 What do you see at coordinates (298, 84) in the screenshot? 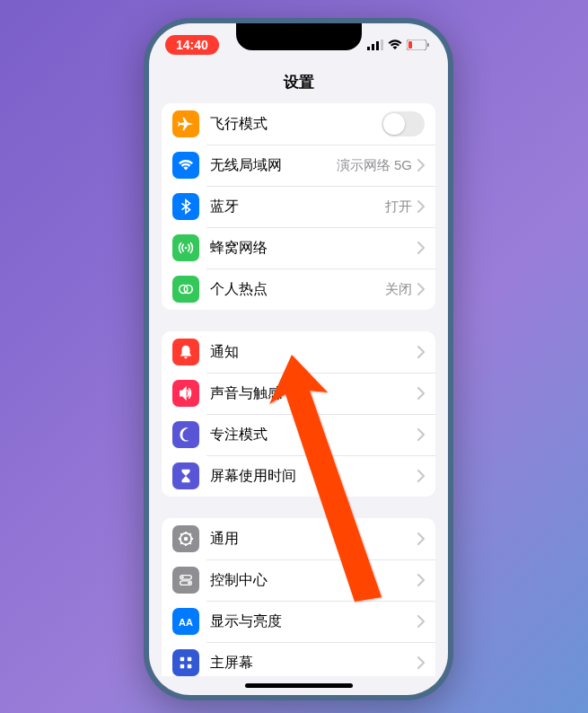
I see `page-title: 设置` at bounding box center [298, 84].